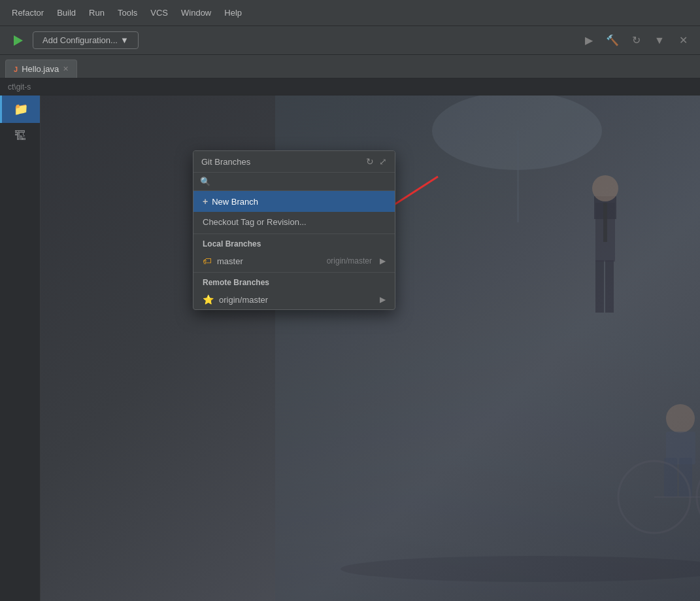 The height and width of the screenshot is (601, 700). I want to click on remote-branch-submenu-arrow: ▶, so click(383, 300).